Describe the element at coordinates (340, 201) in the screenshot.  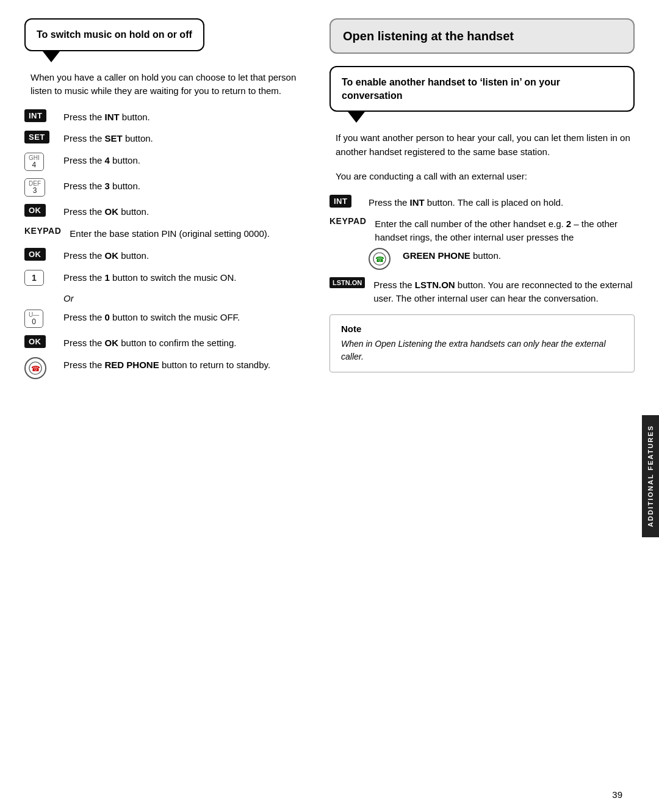
I see `right-int-badge: INT` at that location.